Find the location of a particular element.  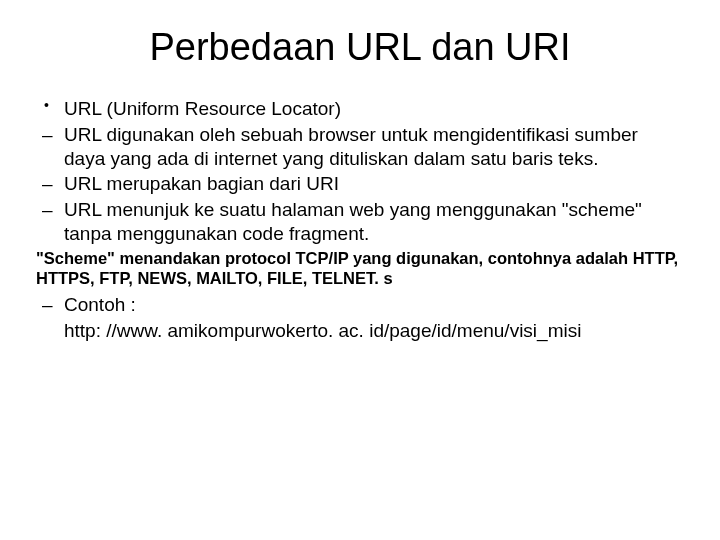

bullet-url-scheme: URL menunjuk ke suatu halaman web yang m… is located at coordinates (360, 222).